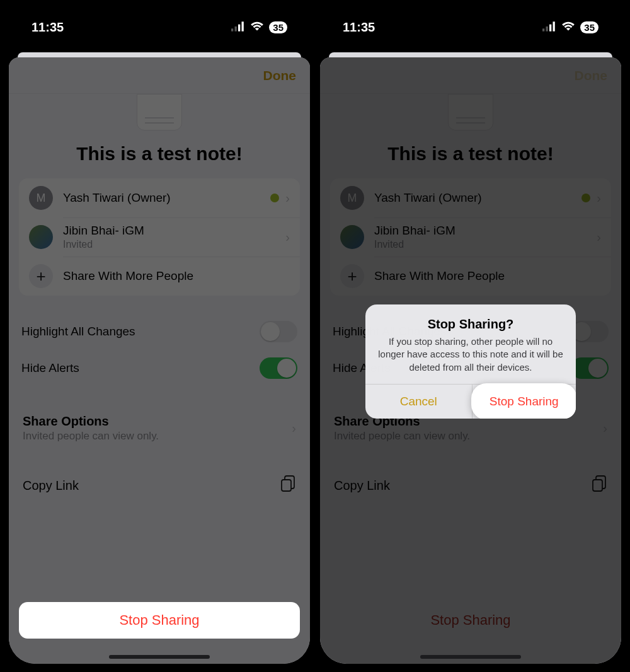  Describe the element at coordinates (471, 362) in the screenshot. I see `stop-sharing-alert: Stop Sharing? If you stop sharing, other…` at that location.